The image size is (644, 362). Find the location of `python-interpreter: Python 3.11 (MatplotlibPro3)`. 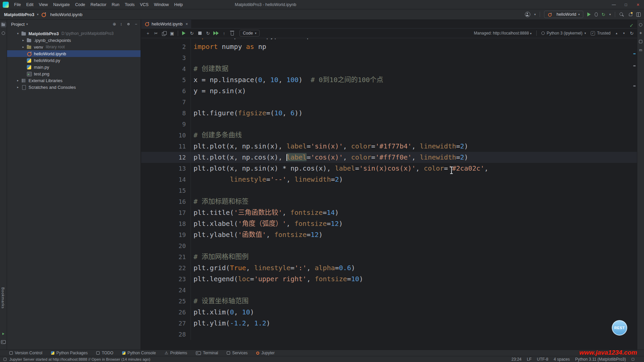

python-interpreter: Python 3.11 (MatplotlibPro3) is located at coordinates (600, 359).